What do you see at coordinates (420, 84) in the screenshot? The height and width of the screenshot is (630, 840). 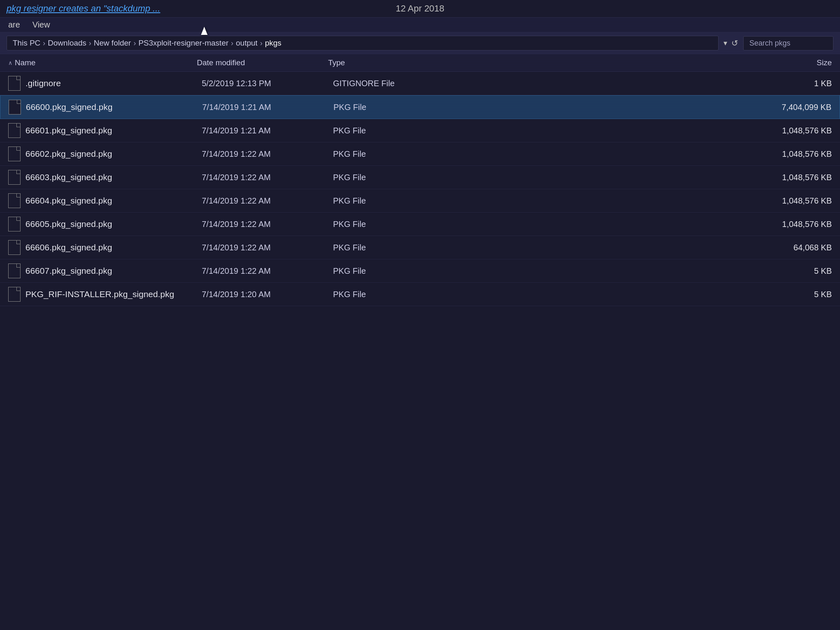 I see `table-row: .gitignore 5/2/2019 12:13 PM GITIGNORE F…` at bounding box center [420, 84].